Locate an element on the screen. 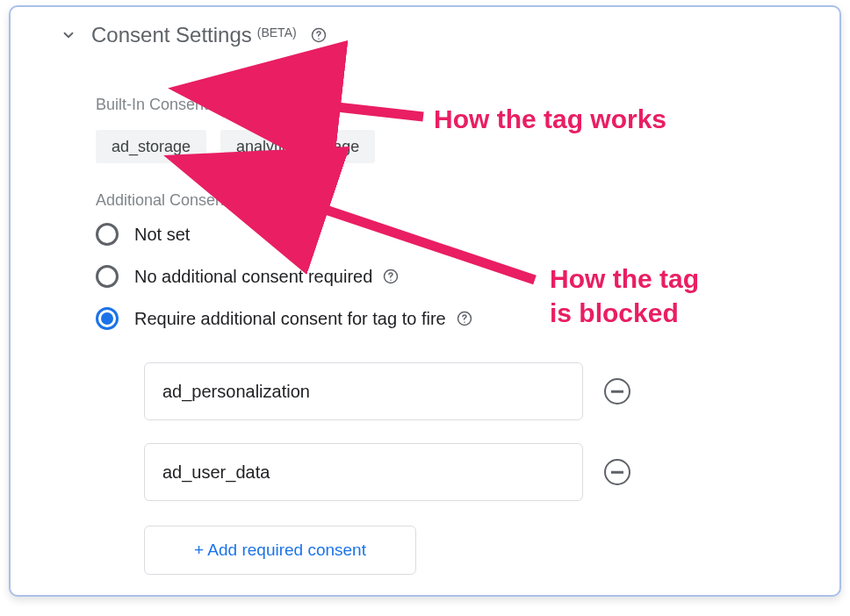 The image size is (850, 616). required-consent-row: ad_user_data is located at coordinates (387, 472).